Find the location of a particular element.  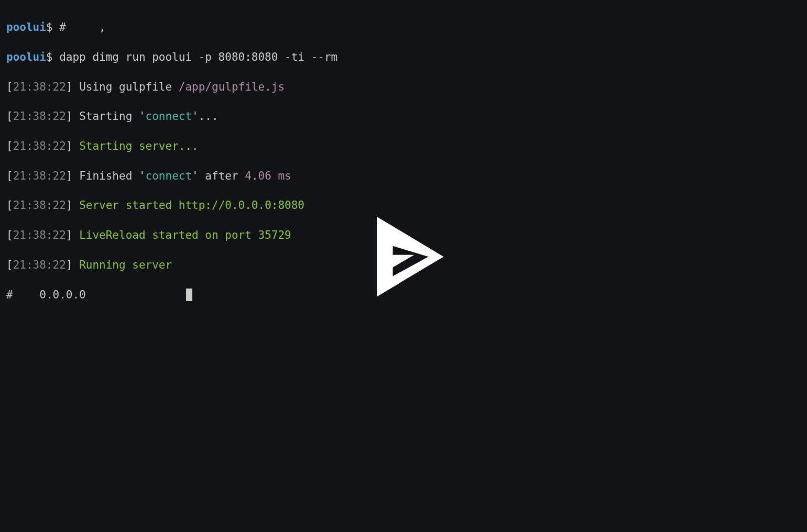

log-line-4: [21:38:22] Finished 'connect' after 4.06… is located at coordinates (404, 176).